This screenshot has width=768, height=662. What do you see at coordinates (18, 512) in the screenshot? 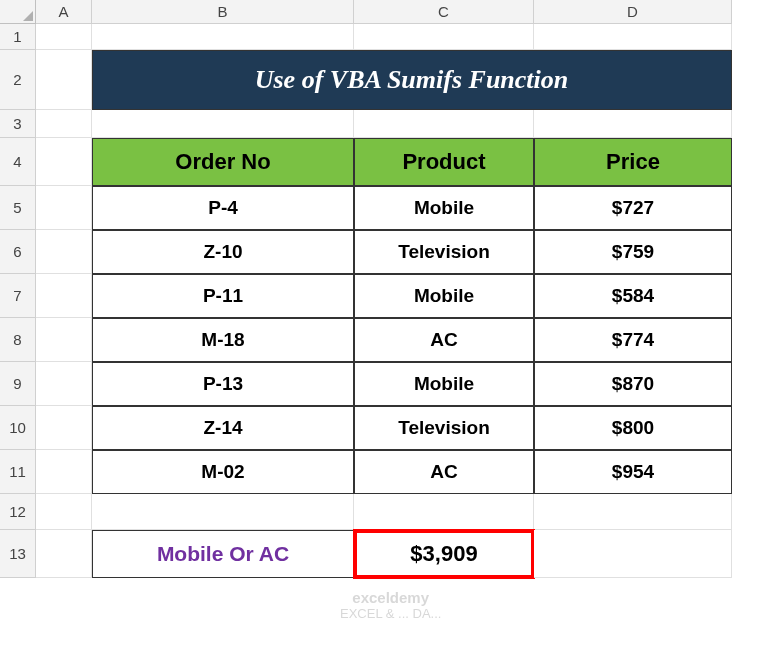
I see `row-head-12: 12` at bounding box center [18, 512].